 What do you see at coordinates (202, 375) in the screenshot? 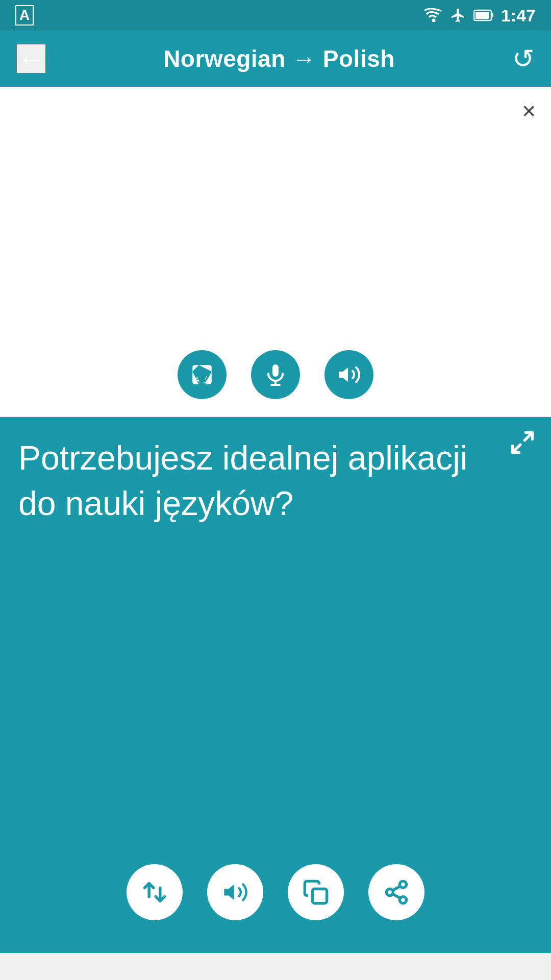
I see `camera-translate-button: A 文` at bounding box center [202, 375].